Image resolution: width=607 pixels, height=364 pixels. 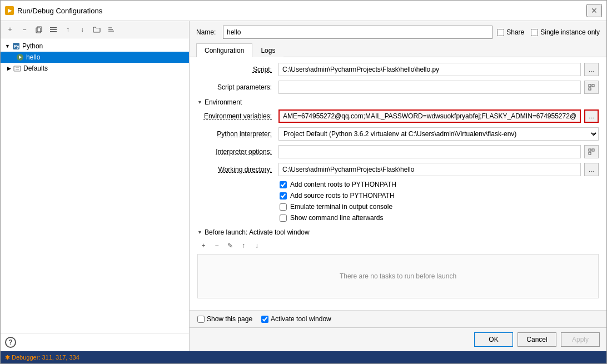 I want to click on help-button: ?, so click(x=11, y=342).